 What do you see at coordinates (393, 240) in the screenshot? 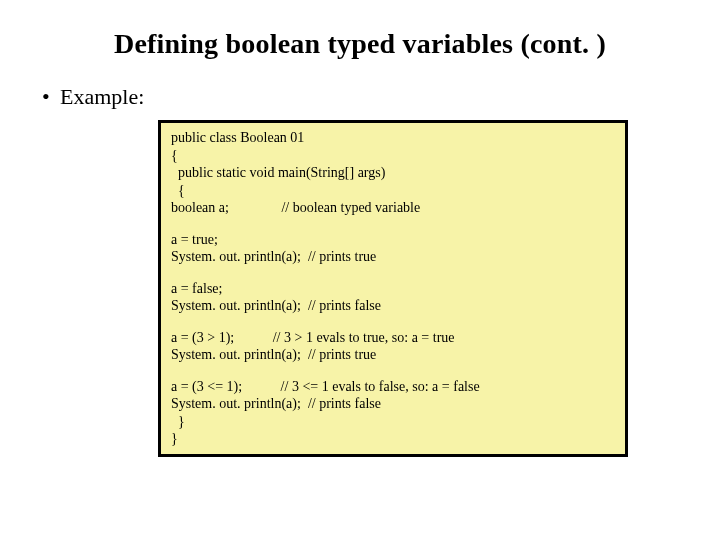
I see `code-line: a = true;` at bounding box center [393, 240].